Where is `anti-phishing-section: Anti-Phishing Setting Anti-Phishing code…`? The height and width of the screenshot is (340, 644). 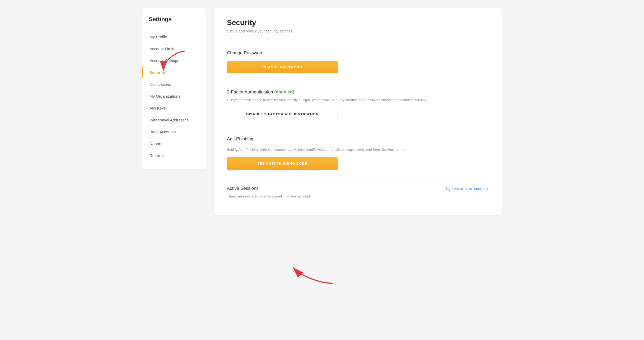 anti-phishing-section: Anti-Phishing Setting Anti-Phishing code… is located at coordinates (358, 149).